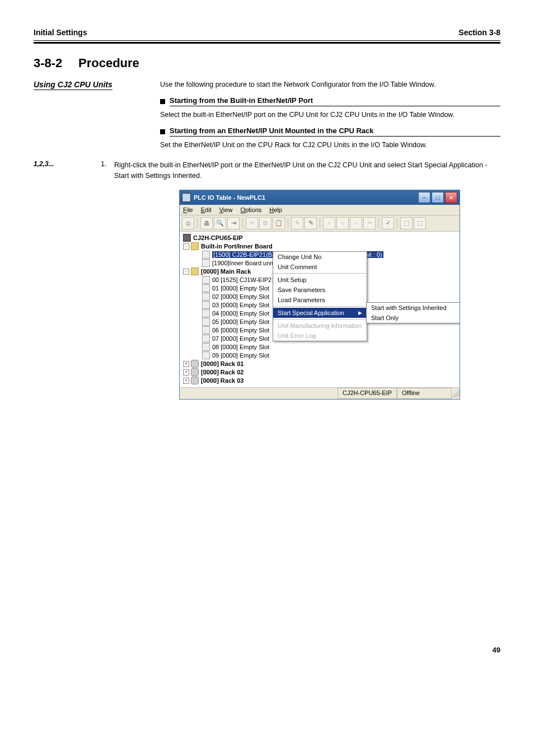 The width and height of the screenshot is (534, 756). Describe the element at coordinates (73, 85) in the screenshot. I see `side-heading: Using CJ2 CPU Units` at that location.